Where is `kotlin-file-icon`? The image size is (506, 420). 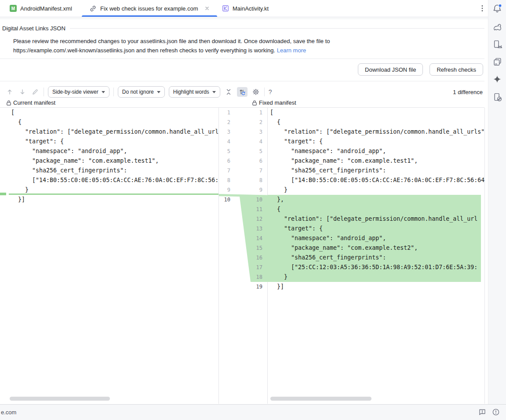 kotlin-file-icon is located at coordinates (226, 8).